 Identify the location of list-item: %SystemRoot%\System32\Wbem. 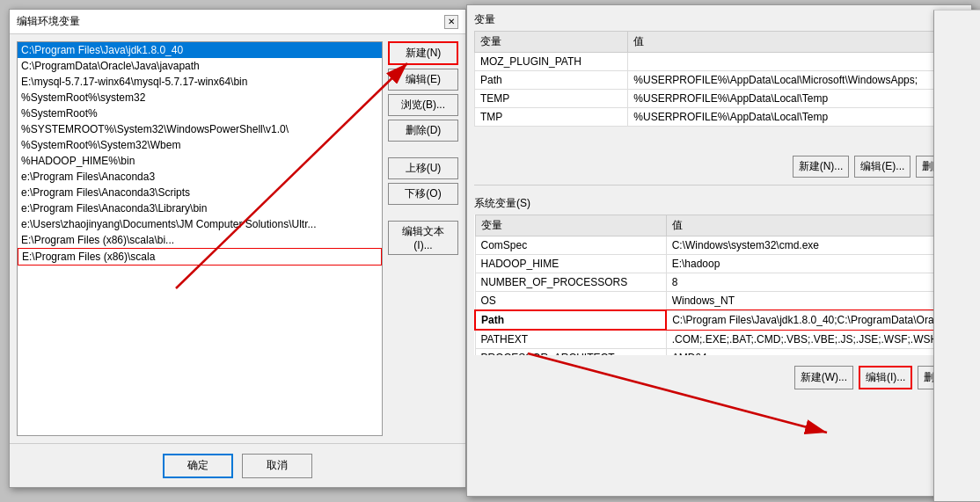
(200, 145).